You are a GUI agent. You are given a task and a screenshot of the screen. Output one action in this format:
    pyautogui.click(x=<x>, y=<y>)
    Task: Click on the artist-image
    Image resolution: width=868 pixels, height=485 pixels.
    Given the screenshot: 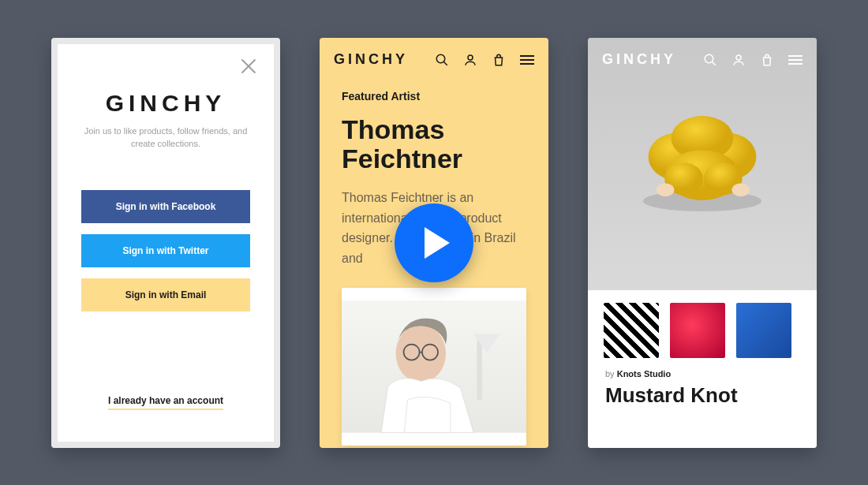 What is the action you would take?
    pyautogui.click(x=434, y=367)
    